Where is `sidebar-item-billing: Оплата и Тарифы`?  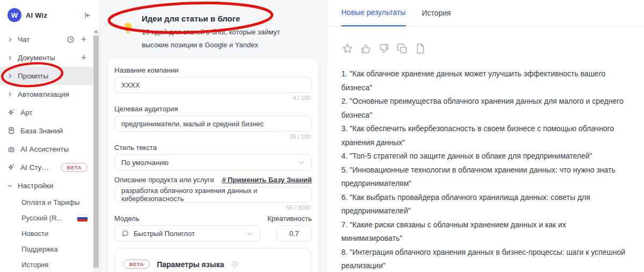
sidebar-item-billing: Оплата и Тарифы is located at coordinates (46, 202).